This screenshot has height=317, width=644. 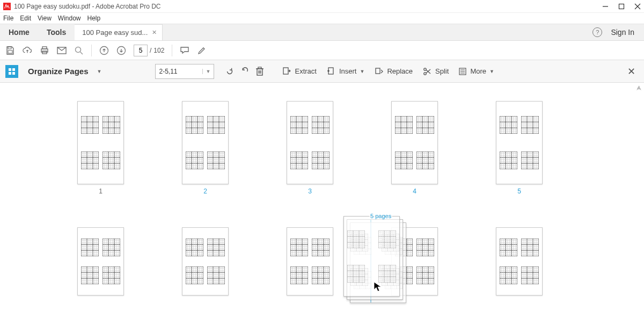 I want to click on window-minimize-button, so click(x=605, y=6).